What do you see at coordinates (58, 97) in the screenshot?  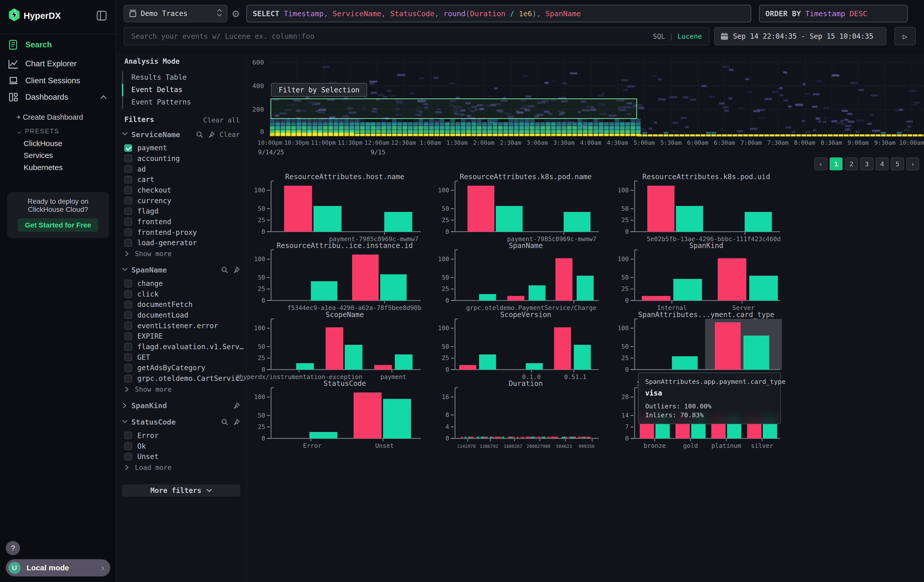 I see `sidebar-item-dashboards: Dashboards` at bounding box center [58, 97].